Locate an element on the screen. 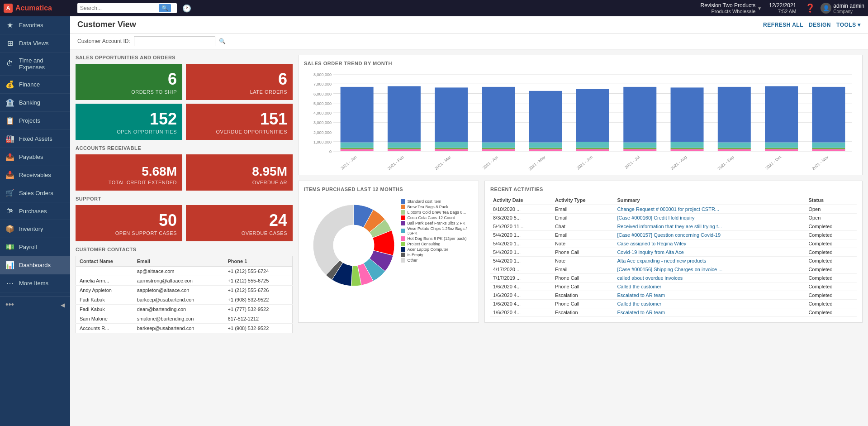 Image resolution: width=868 pixels, height=426 pixels. overdue-opp-label: OVERDUE OPPORTUNITIES is located at coordinates (251, 132).